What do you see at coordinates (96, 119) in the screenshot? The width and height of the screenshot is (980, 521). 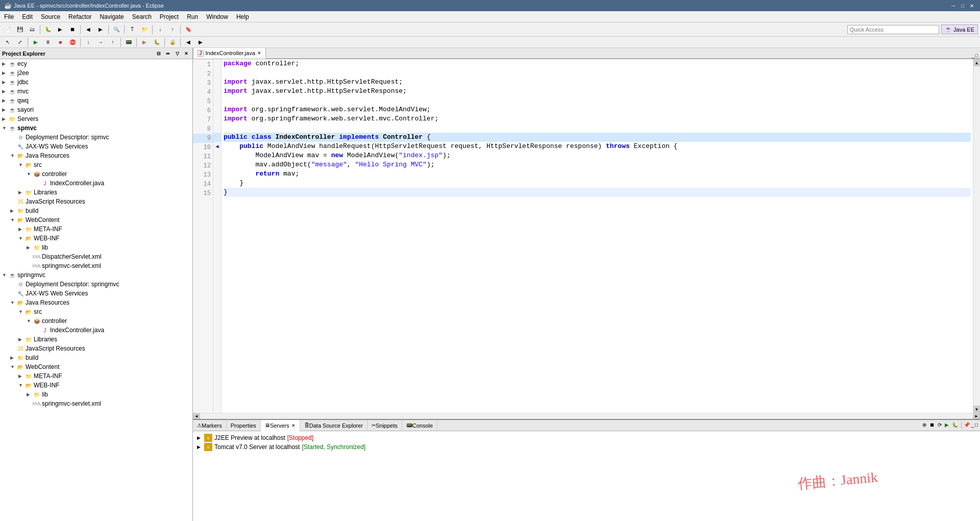 I see `tree-item-servers: ▶ 📁 Servers` at bounding box center [96, 119].